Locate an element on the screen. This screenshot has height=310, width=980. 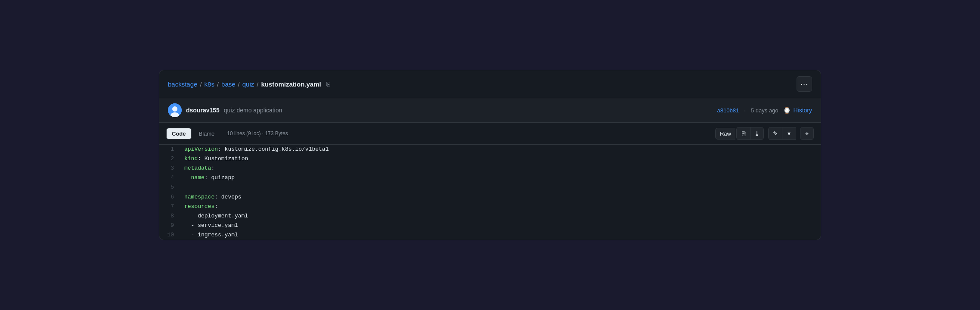
copy-content-button: ⎘ is located at coordinates (743, 133).